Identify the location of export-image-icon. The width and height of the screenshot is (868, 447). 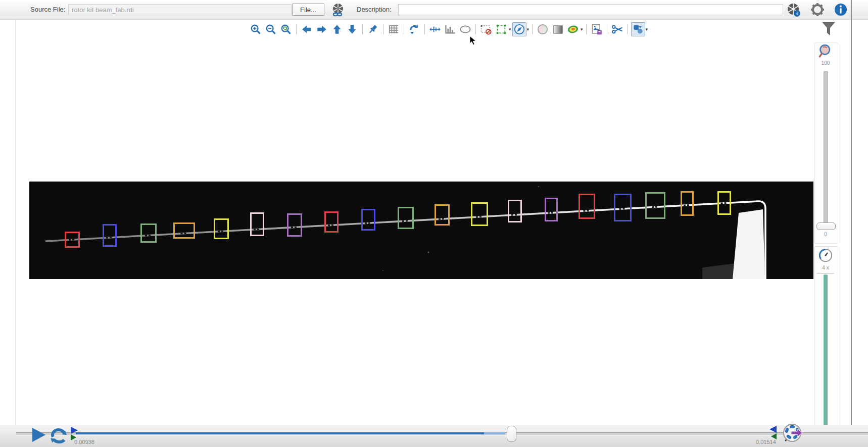
(597, 29).